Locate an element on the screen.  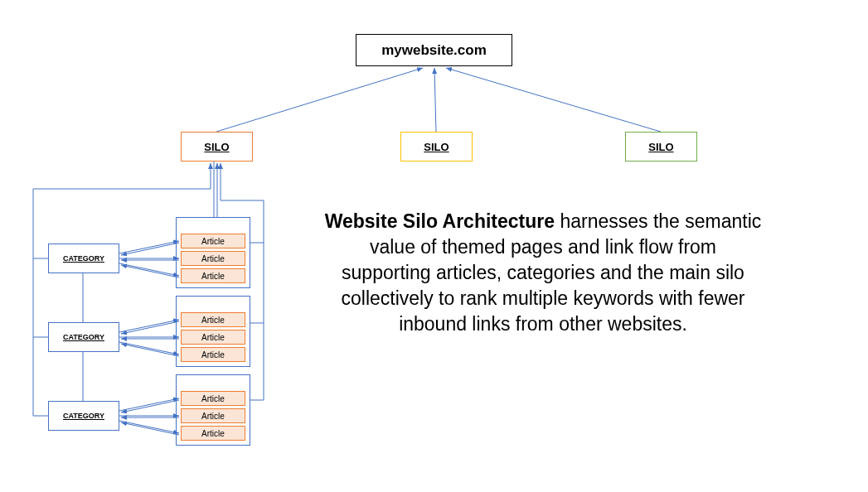
category-node-2: CATEGORY is located at coordinates (84, 337).